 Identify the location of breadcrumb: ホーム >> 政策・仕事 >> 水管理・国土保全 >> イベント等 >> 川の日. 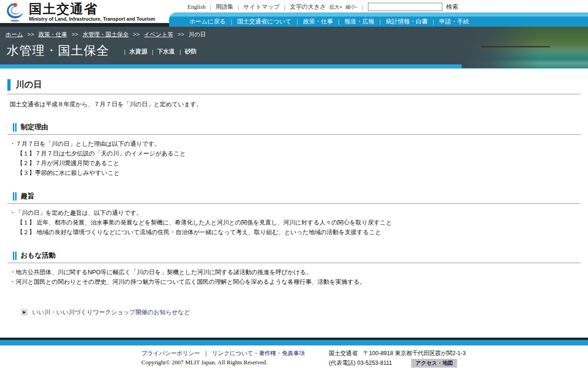
(294, 33).